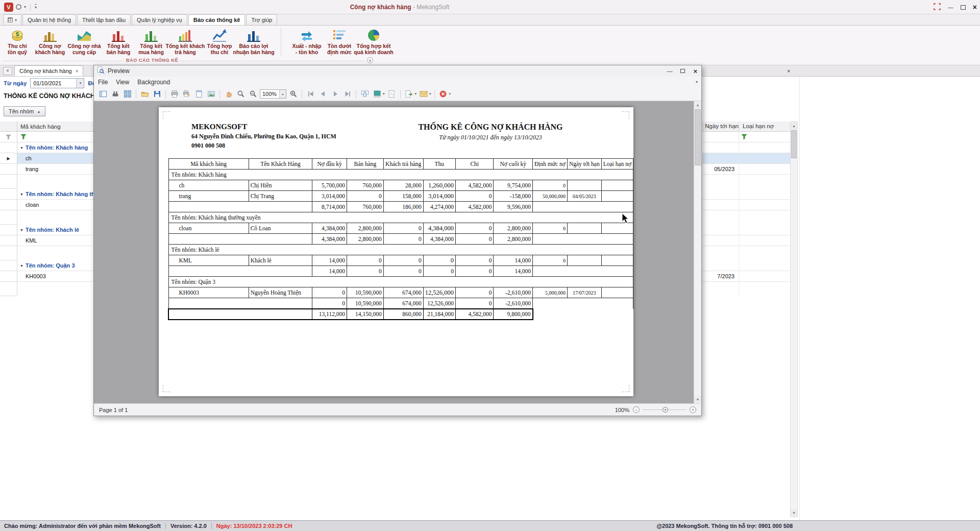 The image size is (980, 531). I want to click on application-menu-tab: ▾, so click(12, 19).